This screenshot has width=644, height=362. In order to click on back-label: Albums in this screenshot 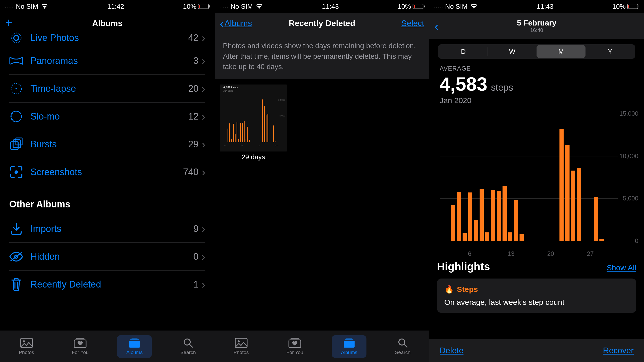, I will do `click(238, 23)`.